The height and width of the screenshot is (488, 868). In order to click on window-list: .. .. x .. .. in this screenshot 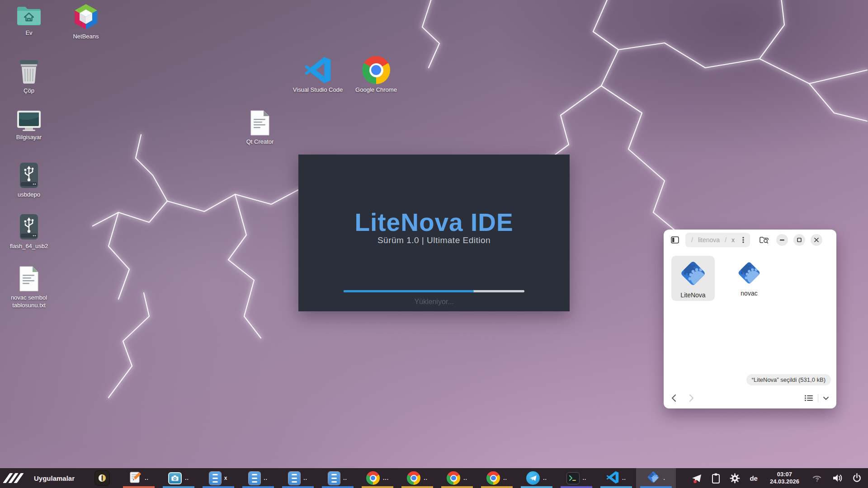, I will do `click(397, 478)`.